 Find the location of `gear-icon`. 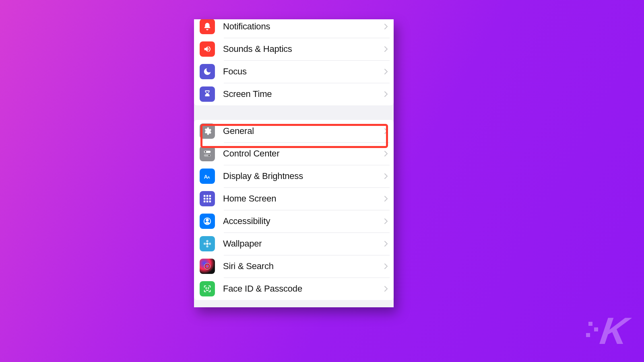

gear-icon is located at coordinates (207, 131).